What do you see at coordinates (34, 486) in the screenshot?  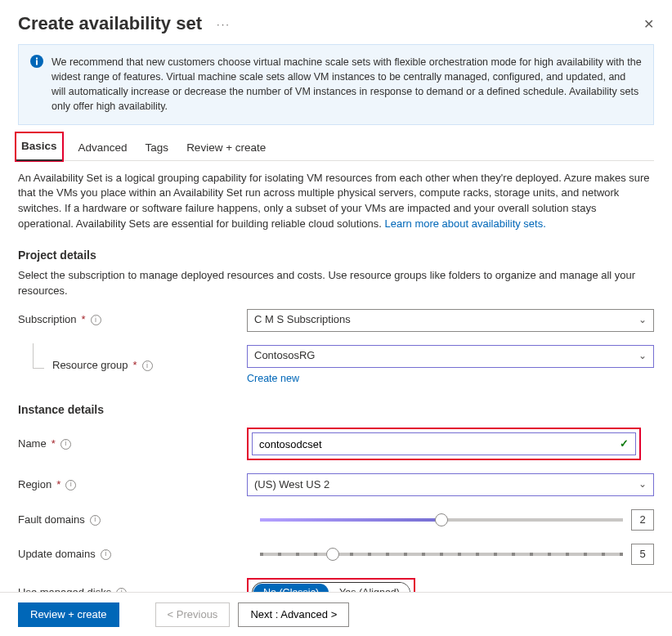 I see `region-label: Region` at bounding box center [34, 486].